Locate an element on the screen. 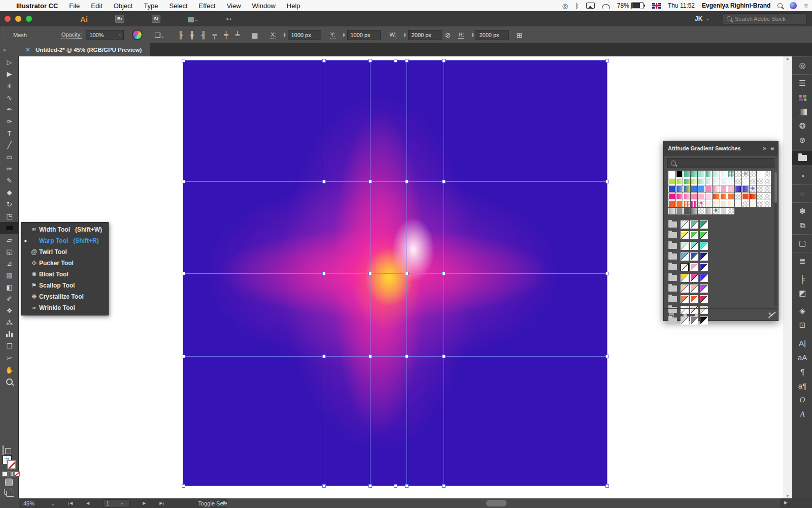  menu-item-type: Type is located at coordinates (151, 6).